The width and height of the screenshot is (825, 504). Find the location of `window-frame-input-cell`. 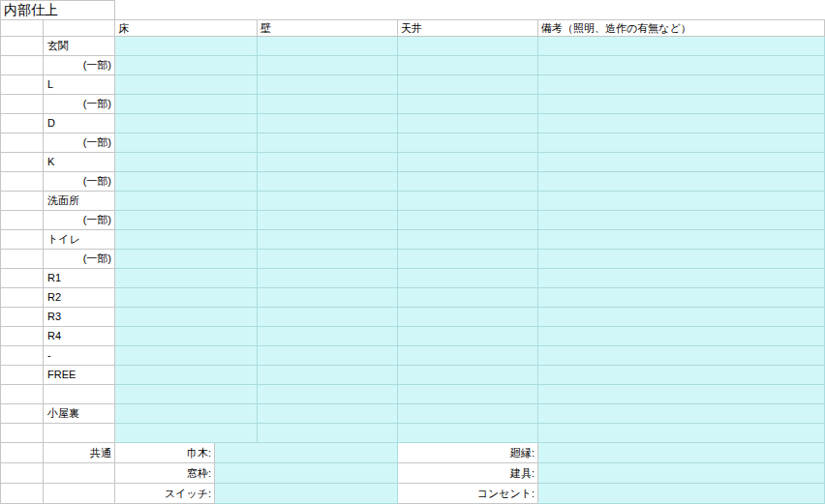

window-frame-input-cell is located at coordinates (306, 474).